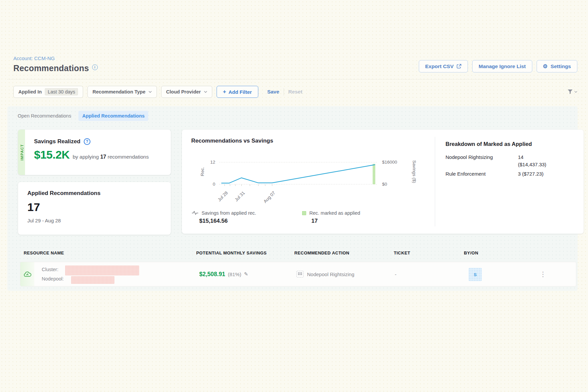 This screenshot has width=588, height=392. Describe the element at coordinates (238, 92) in the screenshot. I see `add-filter-button: + Add Filter` at that location.